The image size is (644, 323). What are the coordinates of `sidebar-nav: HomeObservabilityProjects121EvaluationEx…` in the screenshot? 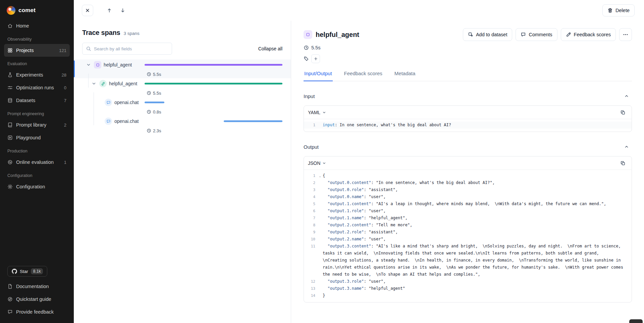 It's located at (37, 140).